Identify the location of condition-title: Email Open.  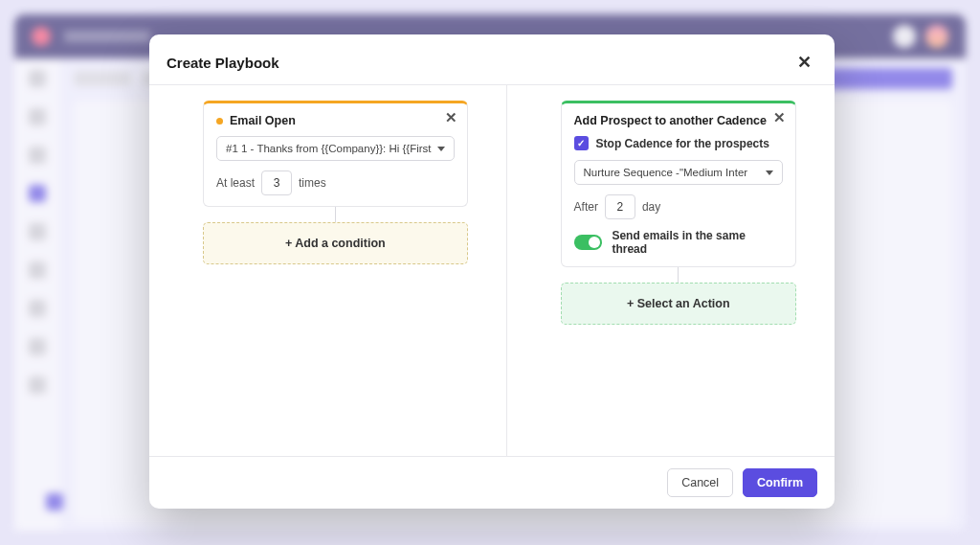
(343, 121).